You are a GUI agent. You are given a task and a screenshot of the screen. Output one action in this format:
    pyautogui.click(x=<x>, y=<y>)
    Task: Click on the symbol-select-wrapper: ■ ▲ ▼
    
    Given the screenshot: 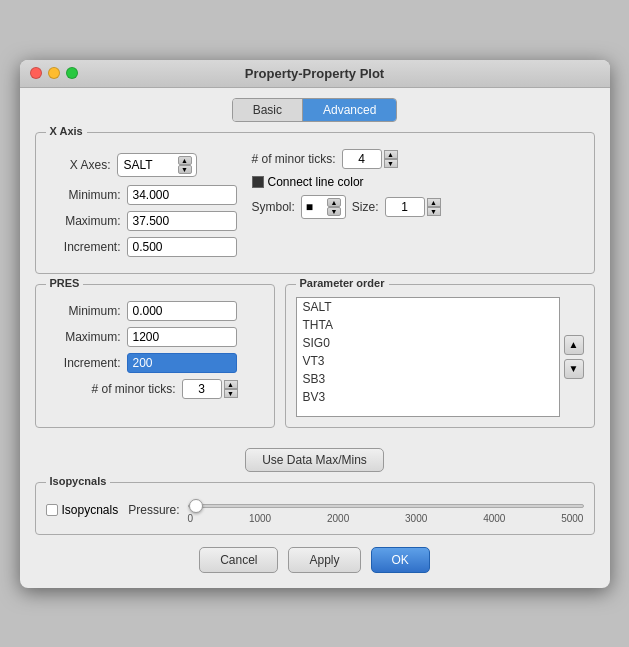 What is the action you would take?
    pyautogui.click(x=324, y=207)
    